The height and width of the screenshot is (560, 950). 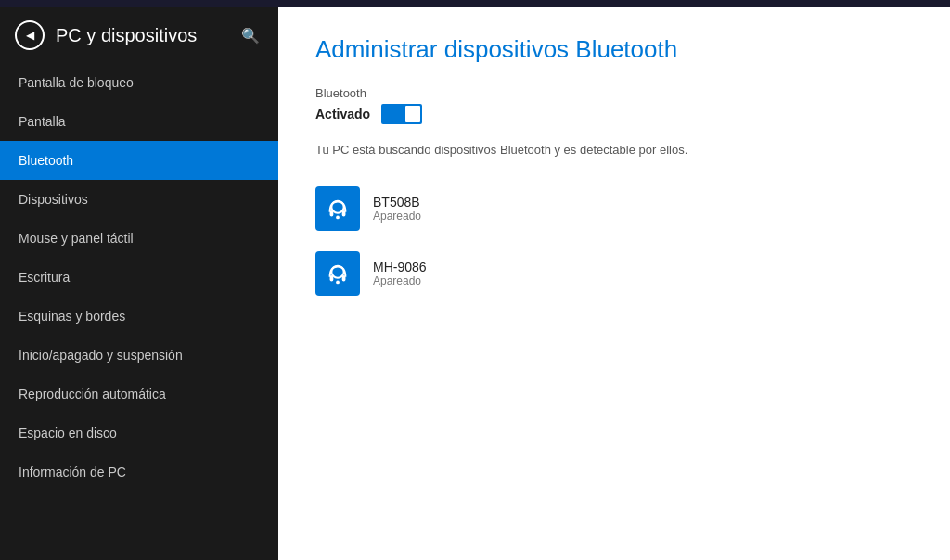 What do you see at coordinates (614, 114) in the screenshot?
I see `toggle-row: Activado` at bounding box center [614, 114].